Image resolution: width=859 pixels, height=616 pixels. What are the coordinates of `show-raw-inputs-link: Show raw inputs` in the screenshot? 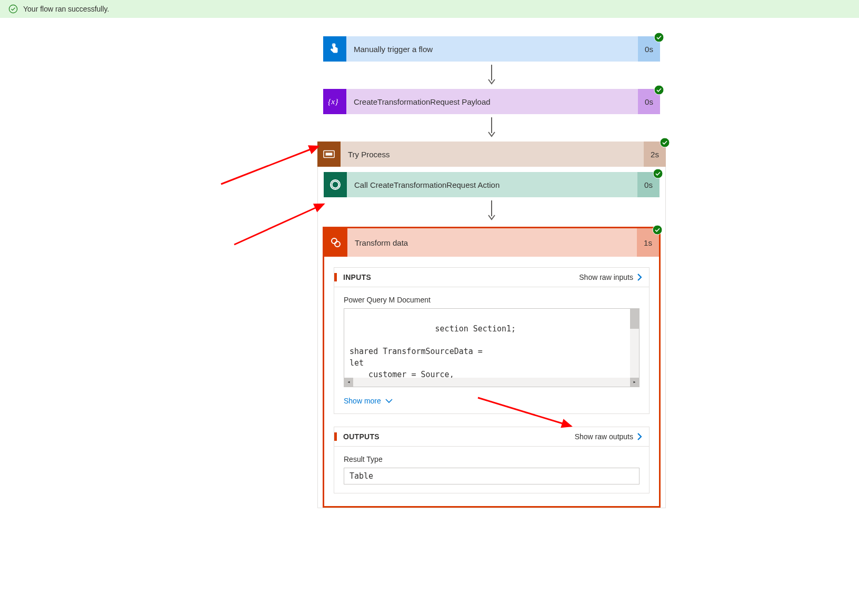 It's located at (611, 277).